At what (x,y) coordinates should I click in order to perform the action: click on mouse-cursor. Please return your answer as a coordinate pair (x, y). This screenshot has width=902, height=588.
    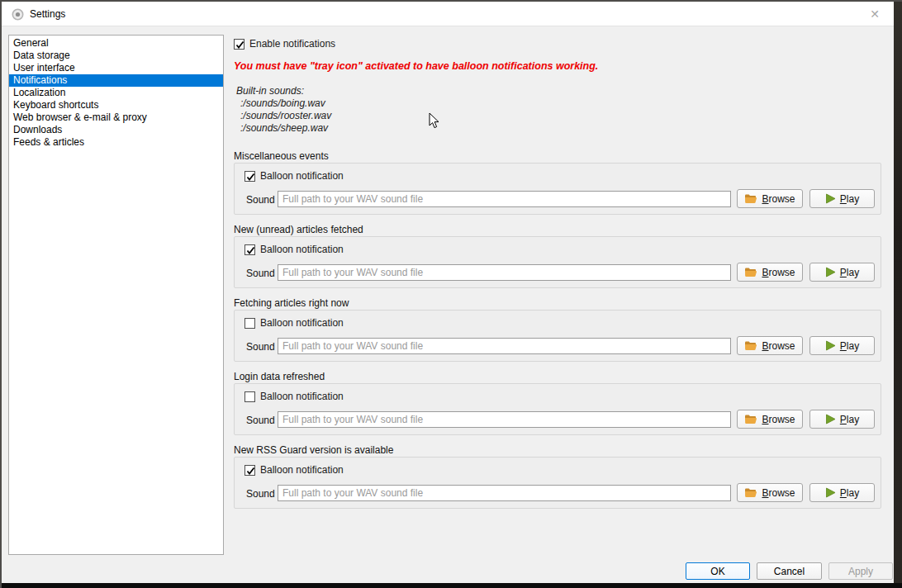
    Looking at the image, I should click on (434, 121).